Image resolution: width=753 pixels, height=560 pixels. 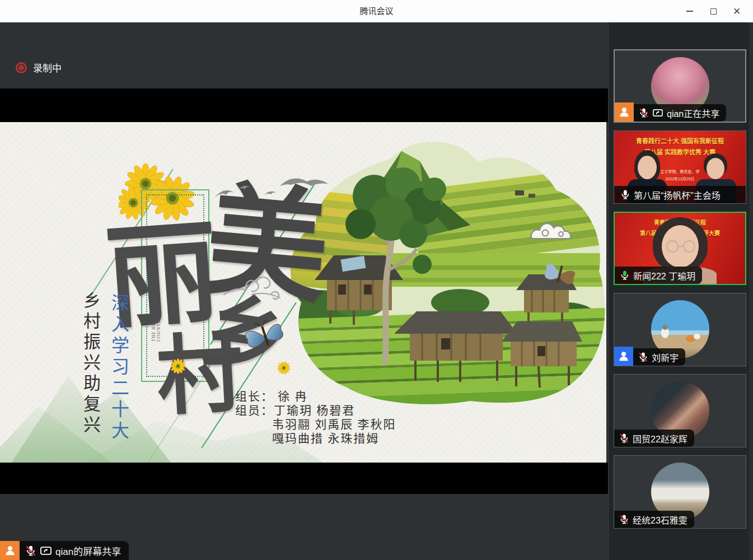 What do you see at coordinates (625, 195) in the screenshot?
I see `mic-on-icon` at bounding box center [625, 195].